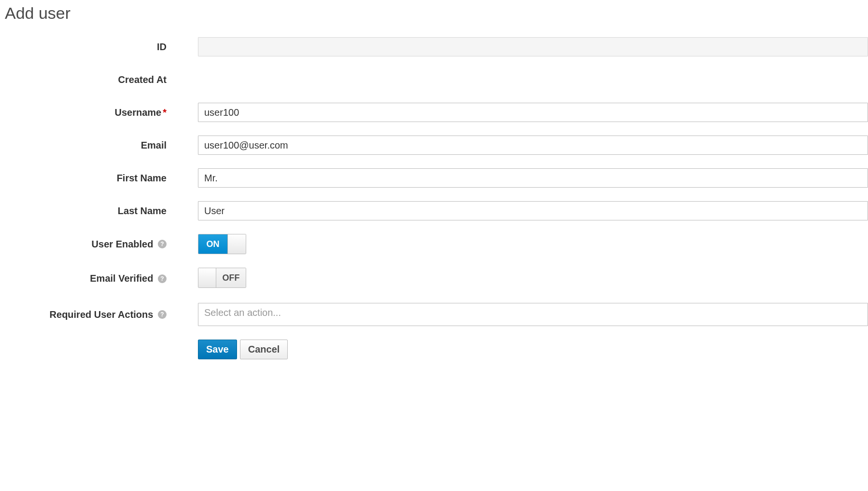  I want to click on save-button: Save, so click(217, 349).